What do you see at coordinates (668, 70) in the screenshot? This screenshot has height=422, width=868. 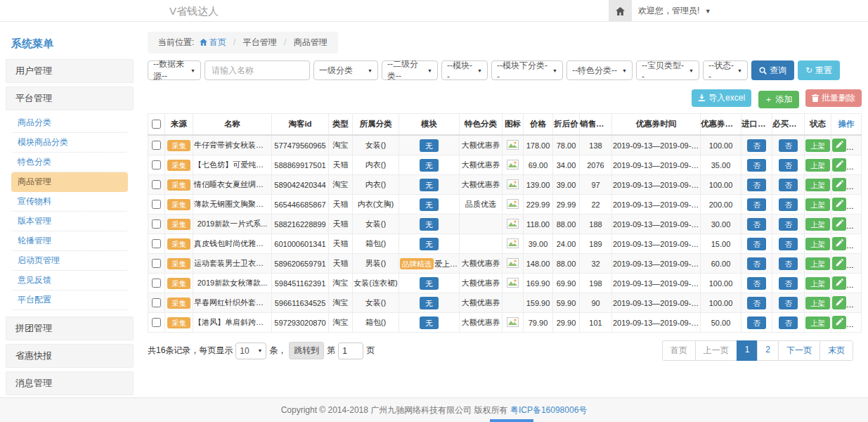 I see `filter-select: --宝贝类型--▼` at bounding box center [668, 70].